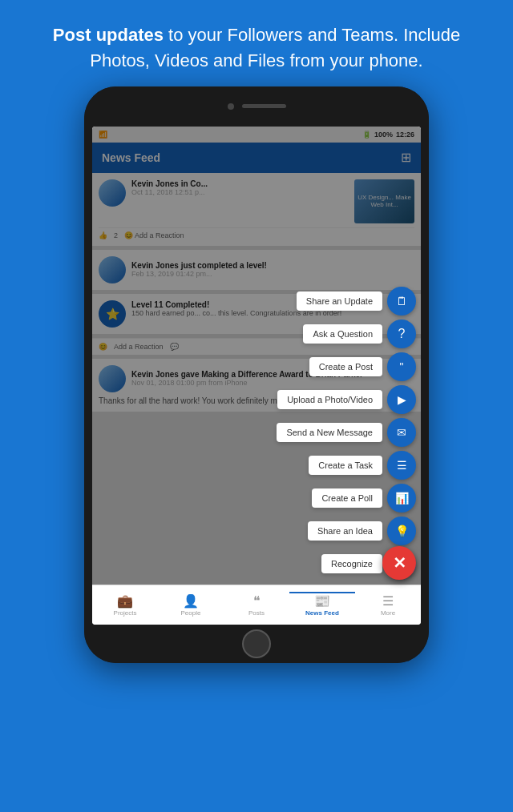 The image size is (513, 812). I want to click on fab-btn-share-update: 🗒, so click(402, 301).